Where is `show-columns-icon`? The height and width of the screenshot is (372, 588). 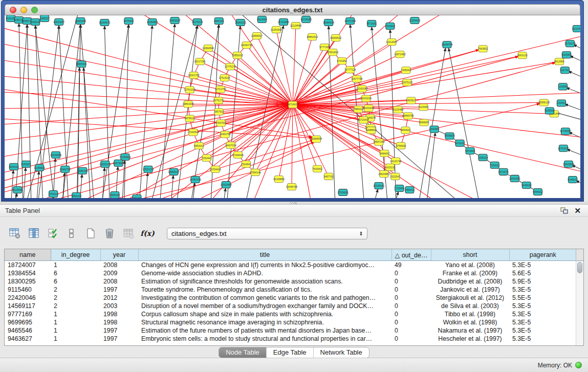 show-columns-icon is located at coordinates (34, 233).